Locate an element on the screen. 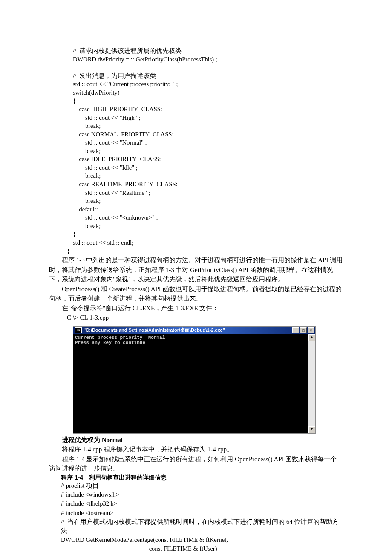 Image resolution: width=392 pixels, height=555 pixels. maximize-button: □ is located at coordinates (303, 330).